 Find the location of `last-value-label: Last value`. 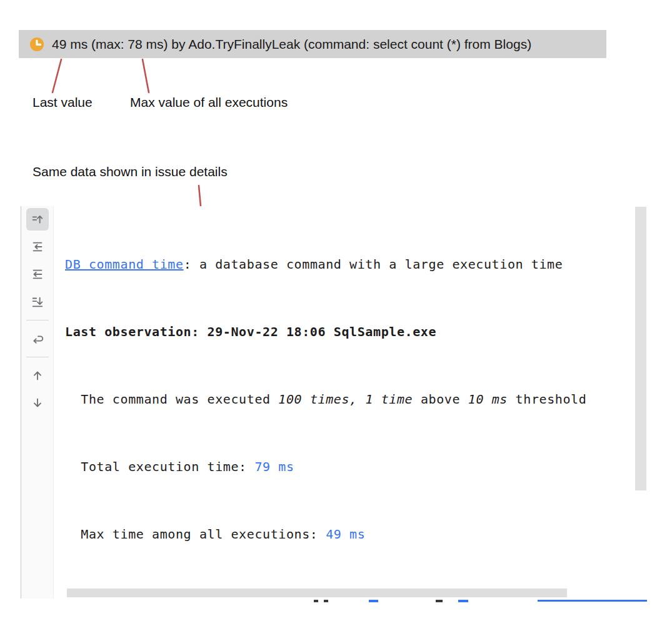

last-value-label: Last value is located at coordinates (63, 102).